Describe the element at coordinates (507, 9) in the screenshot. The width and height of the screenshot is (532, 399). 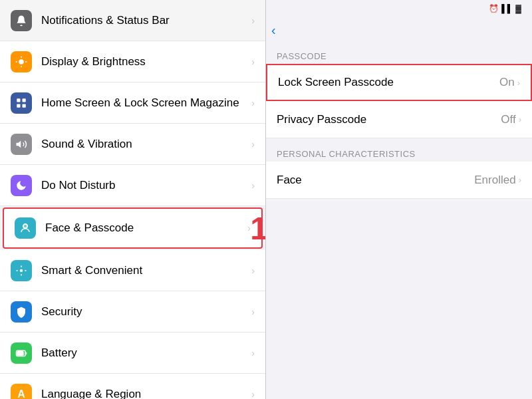
I see `signal-icon: ▌▌` at that location.